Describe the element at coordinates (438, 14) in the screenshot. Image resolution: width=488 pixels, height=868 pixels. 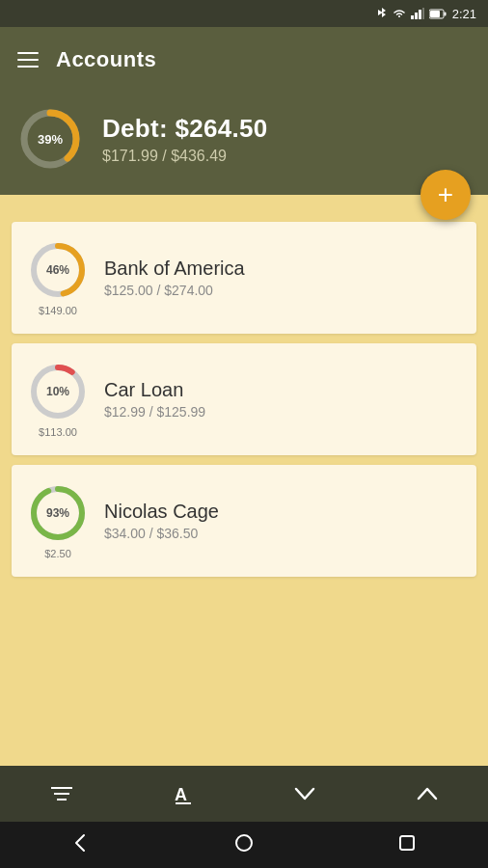
I see `battery-icon` at that location.